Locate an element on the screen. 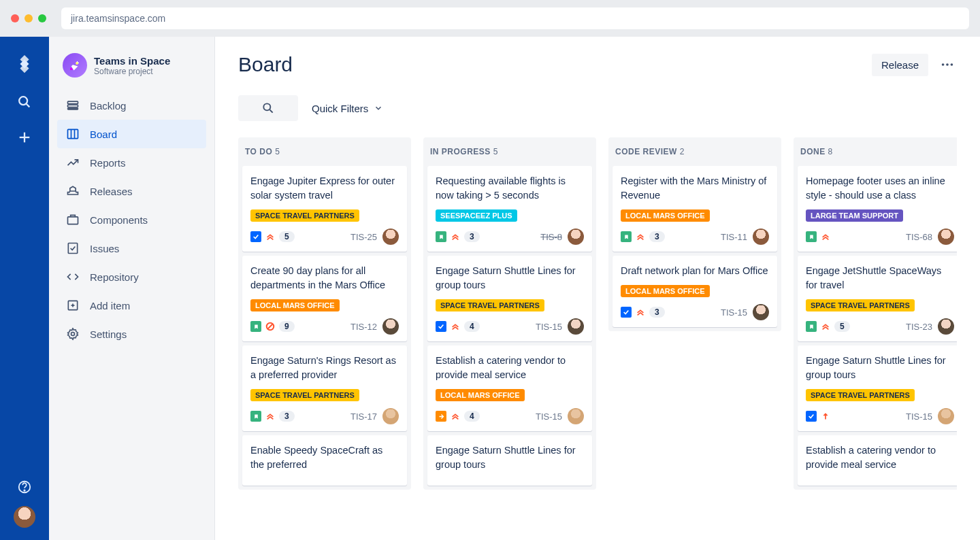  issue-card: Engage Saturn's Rings Resort as a prefer… is located at coordinates (325, 388).